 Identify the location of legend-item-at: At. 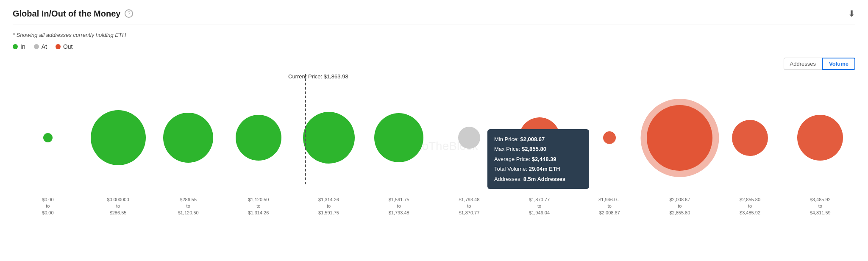
(41, 47).